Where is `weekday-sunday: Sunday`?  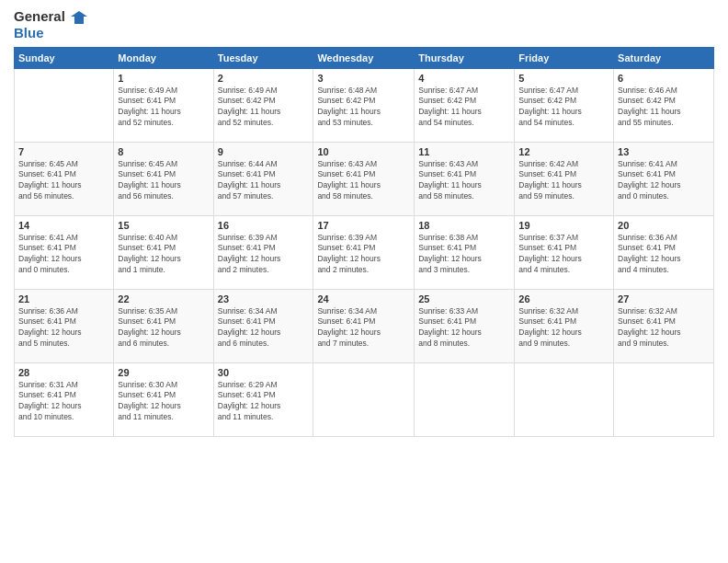
weekday-sunday: Sunday is located at coordinates (64, 57).